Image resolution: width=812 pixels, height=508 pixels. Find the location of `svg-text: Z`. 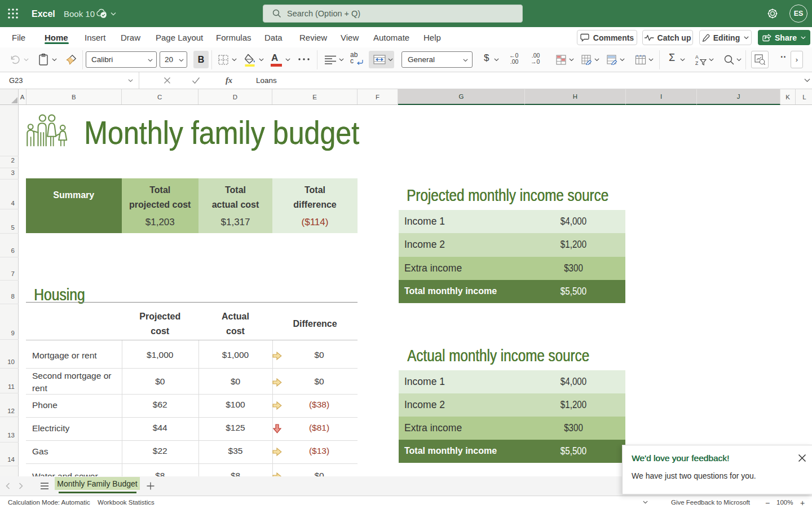

svg-text: Z is located at coordinates (697, 63).